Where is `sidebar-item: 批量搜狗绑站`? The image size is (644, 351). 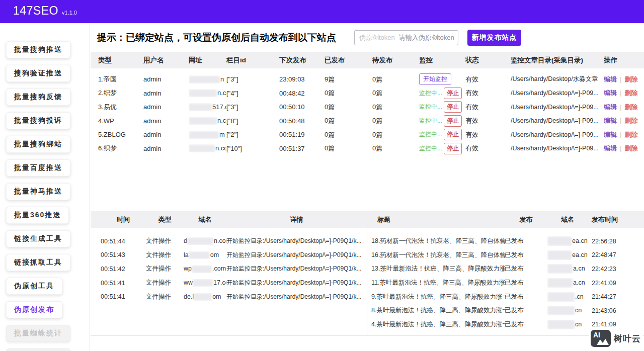
sidebar-item: 批量搜狗绑站 is located at coordinates (38, 144).